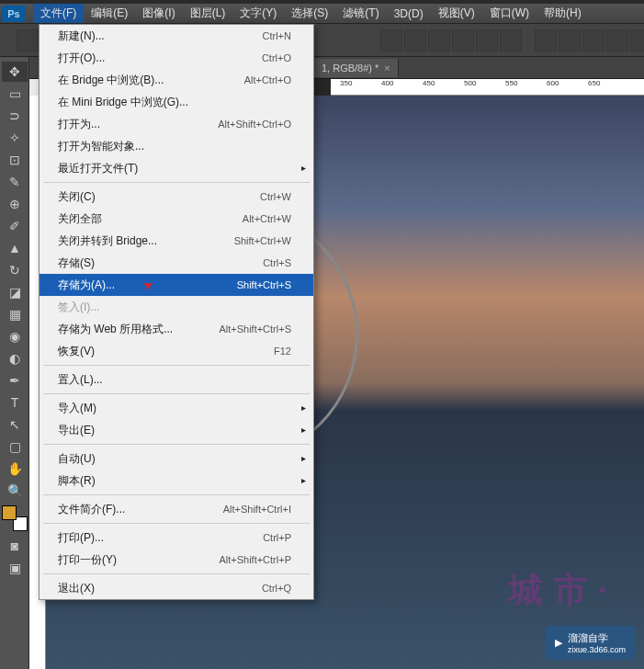 This screenshot has width=644, height=669. What do you see at coordinates (15, 336) in the screenshot?
I see `blur-tool: ◉` at bounding box center [15, 336].